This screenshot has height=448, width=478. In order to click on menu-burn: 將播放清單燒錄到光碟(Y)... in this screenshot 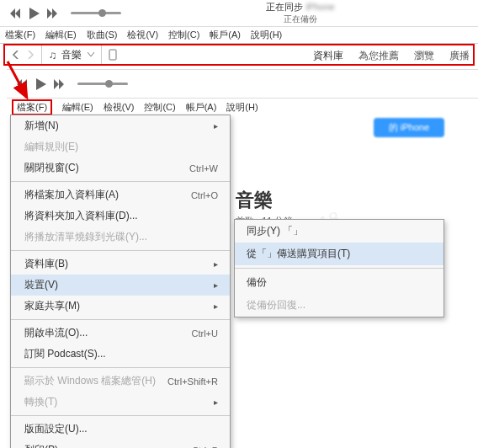, I will do `click(120, 237)`.